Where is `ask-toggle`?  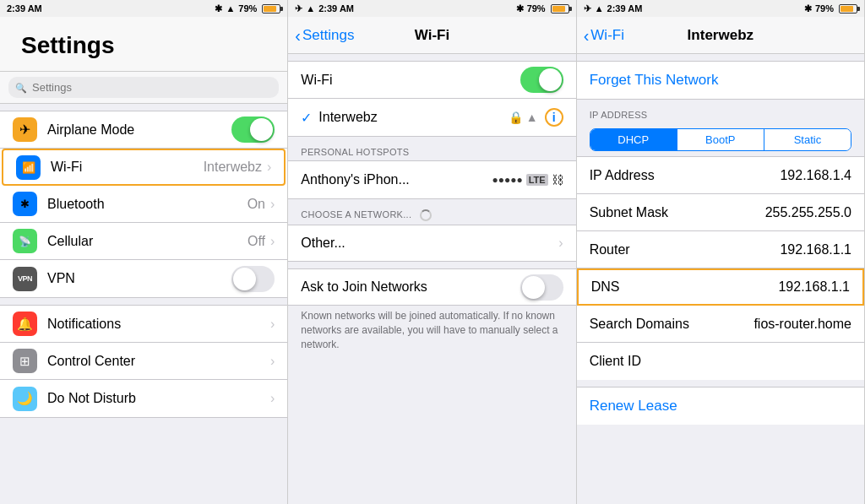
ask-toggle is located at coordinates (542, 287).